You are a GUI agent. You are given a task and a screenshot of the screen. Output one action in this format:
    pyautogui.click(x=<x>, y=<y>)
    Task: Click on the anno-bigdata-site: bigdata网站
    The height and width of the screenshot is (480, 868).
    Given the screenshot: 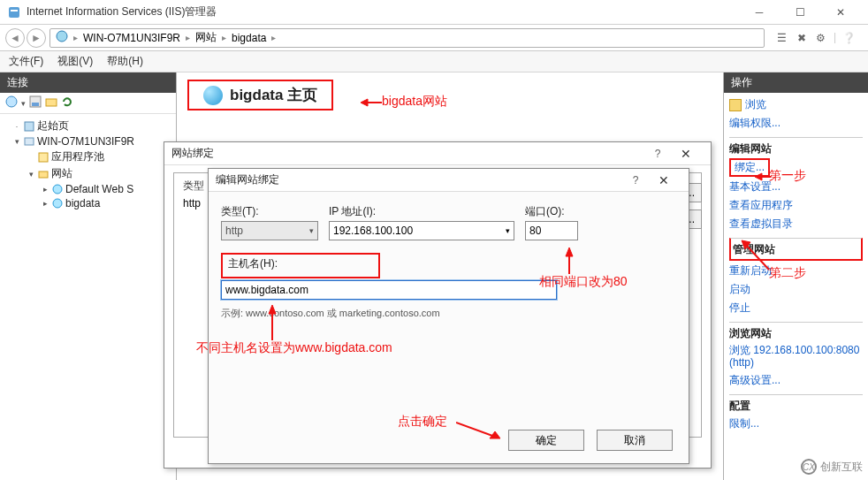 What is the action you would take?
    pyautogui.click(x=415, y=102)
    